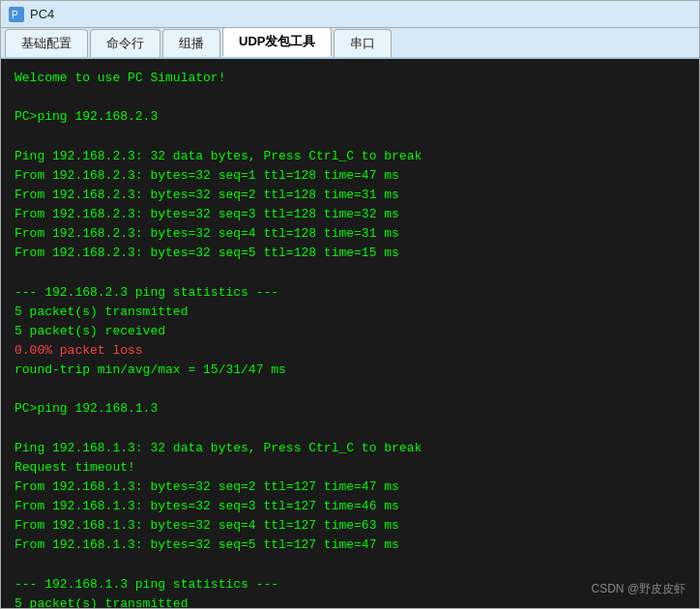 This screenshot has width=700, height=609. What do you see at coordinates (16, 14) in the screenshot?
I see `window-icon: P` at bounding box center [16, 14].